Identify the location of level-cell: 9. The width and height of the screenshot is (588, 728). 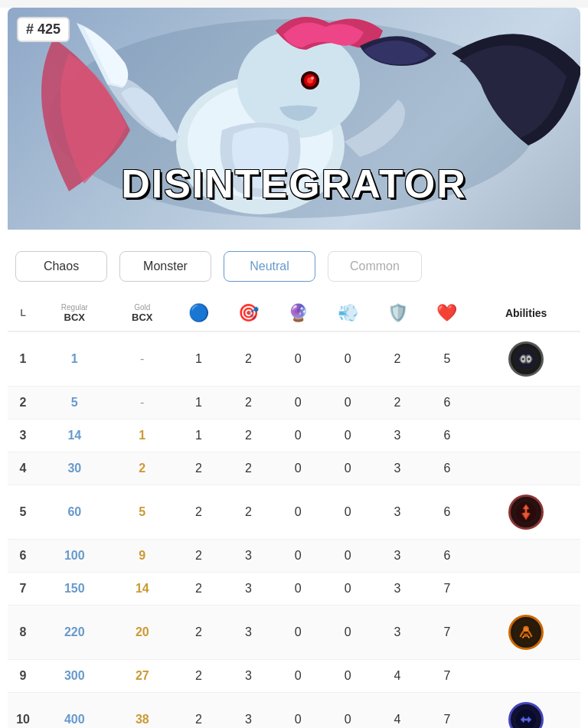
(23, 677).